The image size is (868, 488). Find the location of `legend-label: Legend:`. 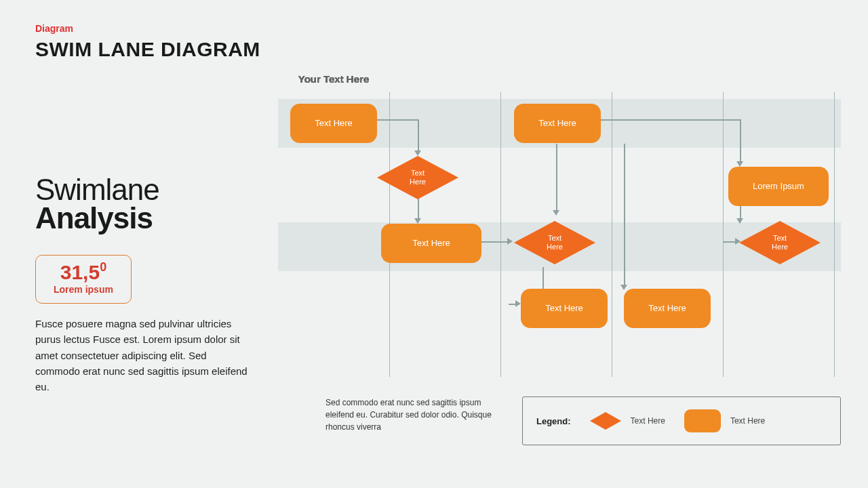

legend-label: Legend: is located at coordinates (553, 422).